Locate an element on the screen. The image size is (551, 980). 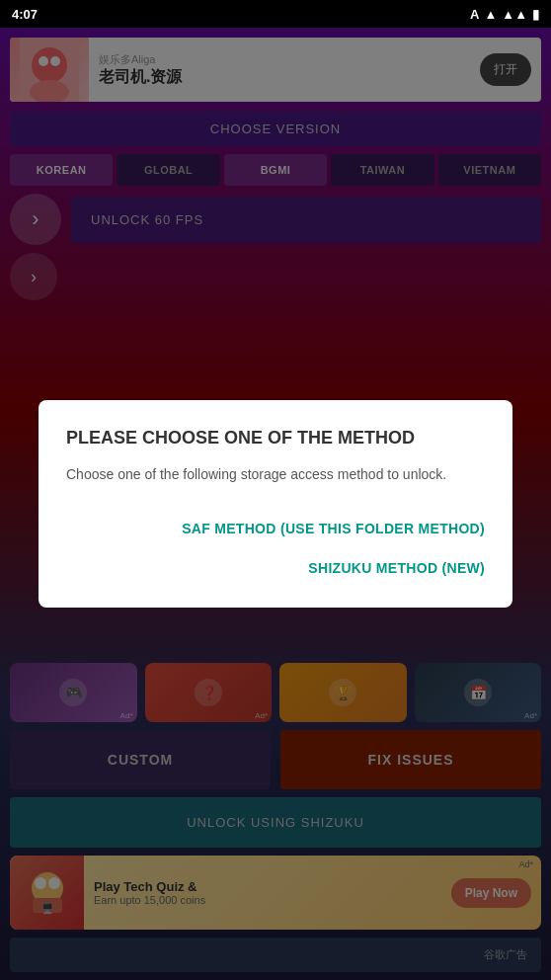
shizuku-method-option: SHIZUKU METHOD (NEW) is located at coordinates (276, 568).